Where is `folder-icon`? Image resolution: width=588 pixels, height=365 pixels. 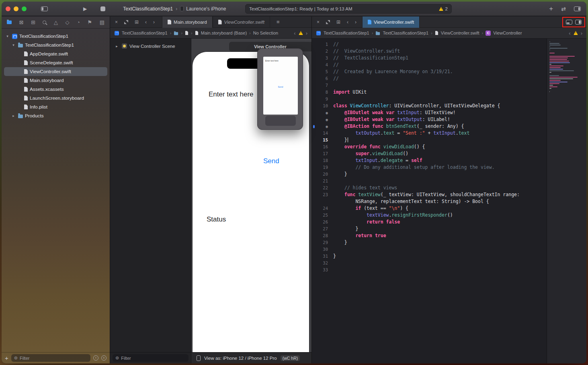 folder-icon is located at coordinates (176, 33).